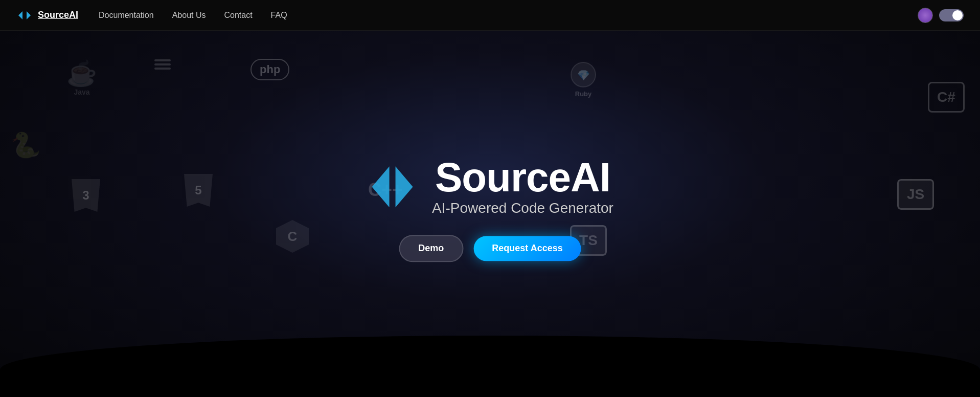  What do you see at coordinates (916, 194) in the screenshot?
I see `tech-js: JS` at bounding box center [916, 194].